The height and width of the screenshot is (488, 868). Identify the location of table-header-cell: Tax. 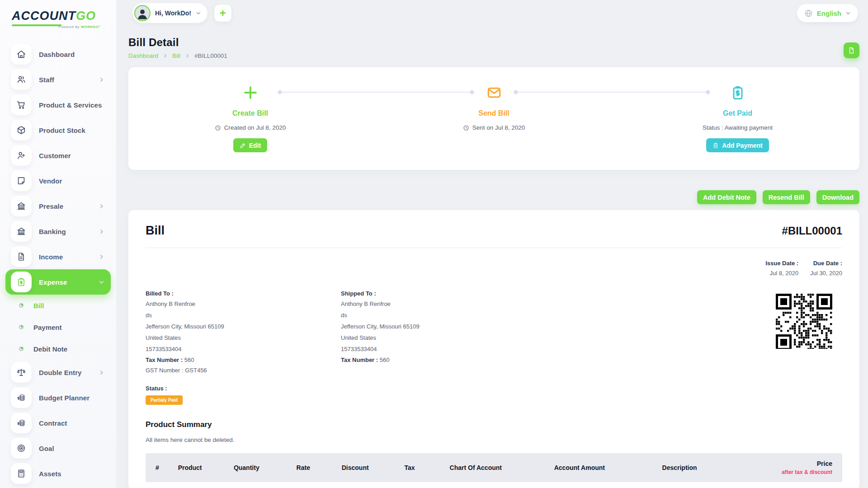
(422, 468).